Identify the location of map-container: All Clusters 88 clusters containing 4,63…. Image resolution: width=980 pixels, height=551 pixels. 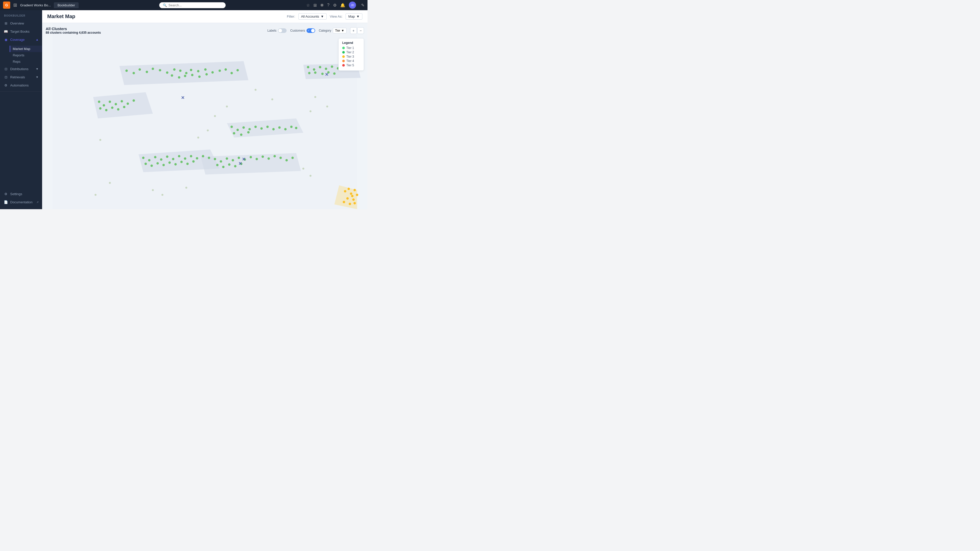
(205, 116).